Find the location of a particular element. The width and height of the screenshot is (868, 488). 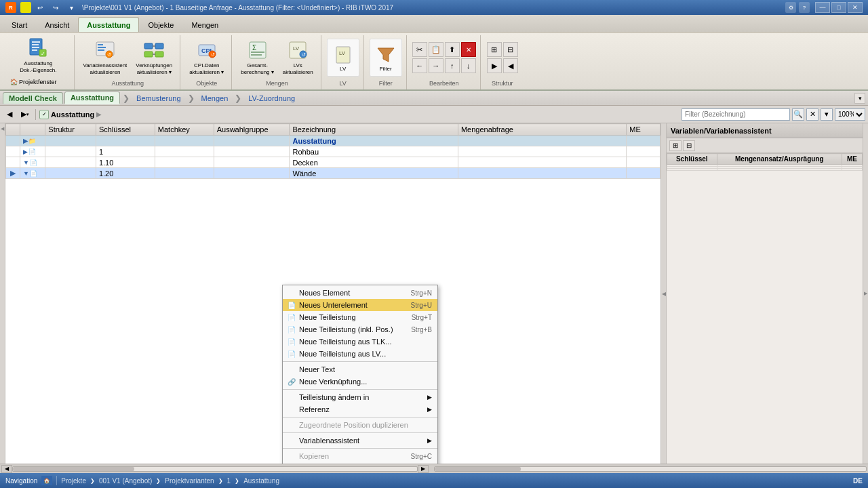

scroll-thumb is located at coordinates (73, 469).